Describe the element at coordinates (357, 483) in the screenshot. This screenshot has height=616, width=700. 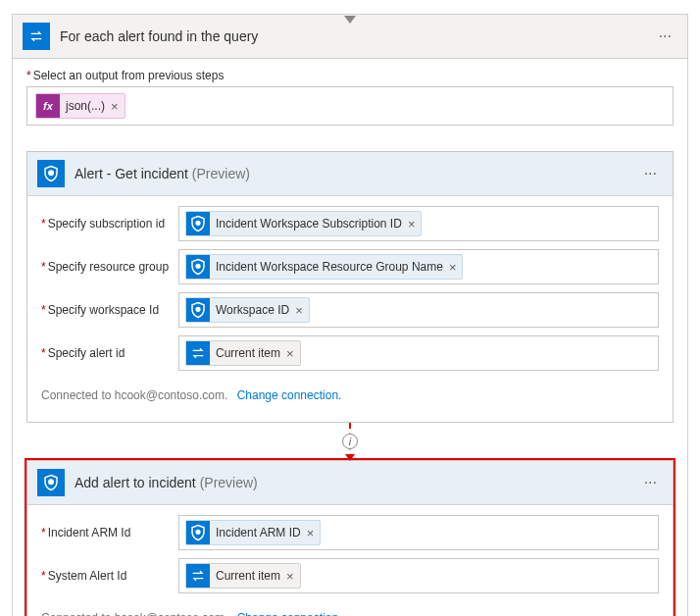
I see `add-alert-title: Add alert to incident (Preview)` at that location.